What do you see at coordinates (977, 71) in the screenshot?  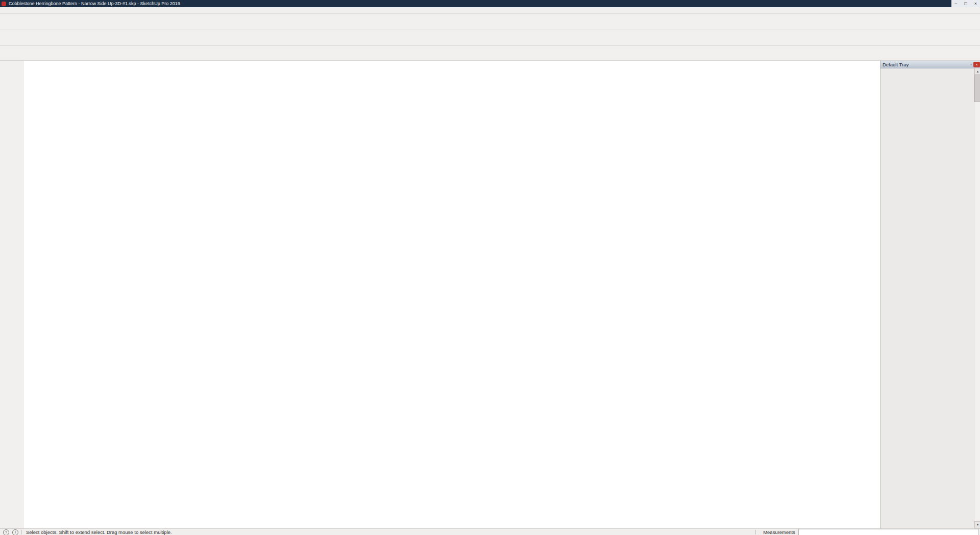 I see `scroll-up-icon: ▲` at bounding box center [977, 71].